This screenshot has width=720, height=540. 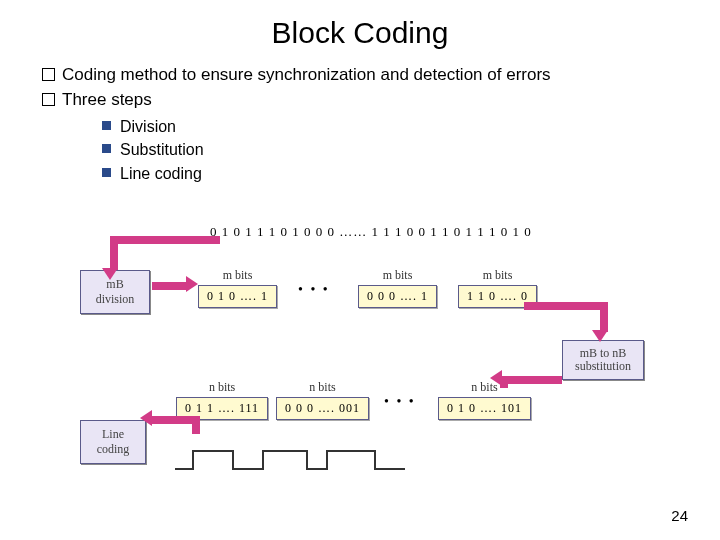 I want to click on bullet-item: Division, so click(x=397, y=127).